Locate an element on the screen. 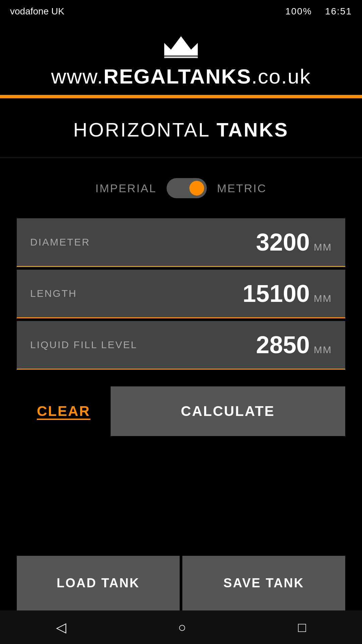 This screenshot has width=362, height=644. brand-name: www.REGALTANKS.co.uk is located at coordinates (181, 76).